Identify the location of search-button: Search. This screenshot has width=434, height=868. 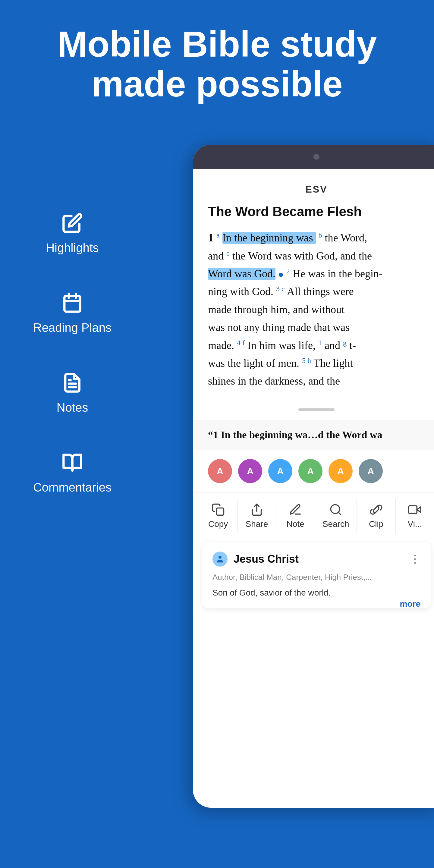
(336, 516).